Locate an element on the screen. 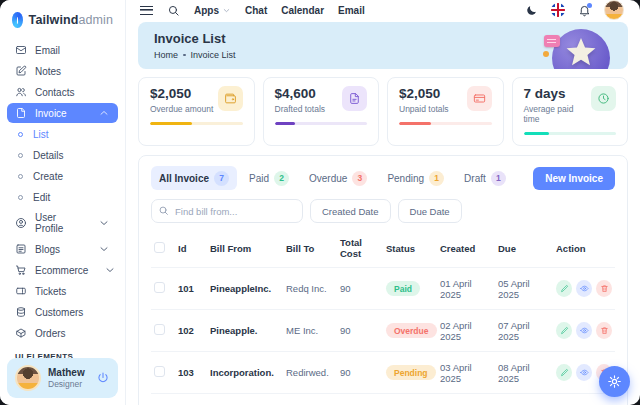  cell-due: 05 April 2025 is located at coordinates (524, 289).